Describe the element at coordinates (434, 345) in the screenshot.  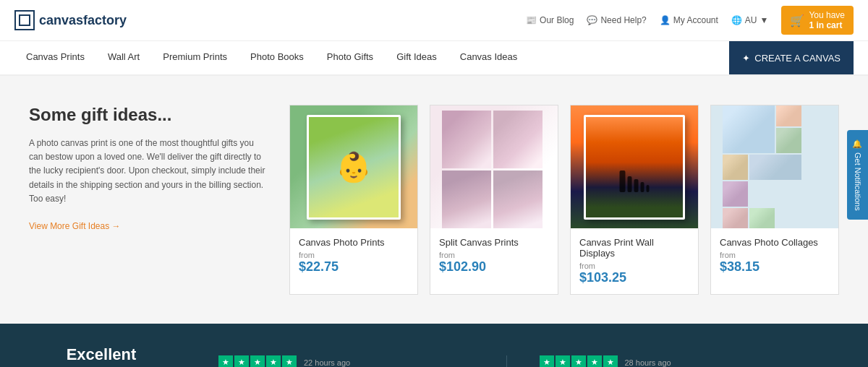
I see `trustpilot-section: Excellent ★ ★ ★ ★ ★ Based on 2,615 revie…` at that location.